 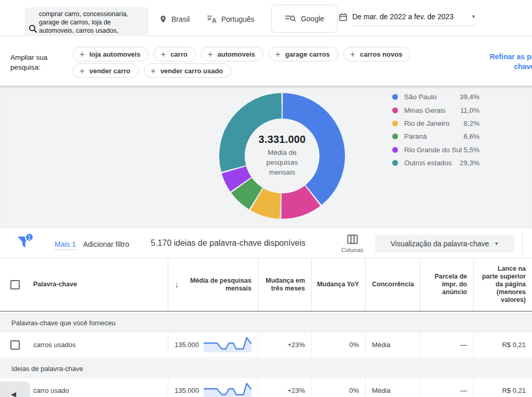 I want to click on column-header-yoy-change: Mudança YoY, so click(x=338, y=285).